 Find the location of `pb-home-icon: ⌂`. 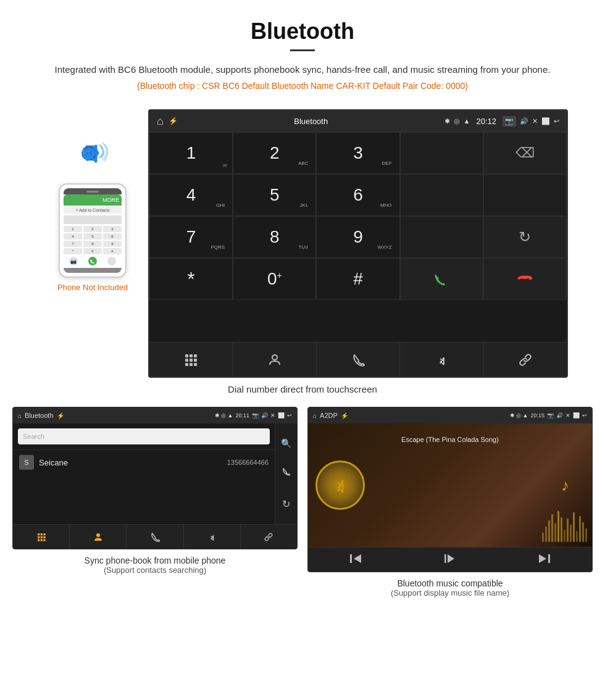

pb-home-icon: ⌂ is located at coordinates (20, 416).